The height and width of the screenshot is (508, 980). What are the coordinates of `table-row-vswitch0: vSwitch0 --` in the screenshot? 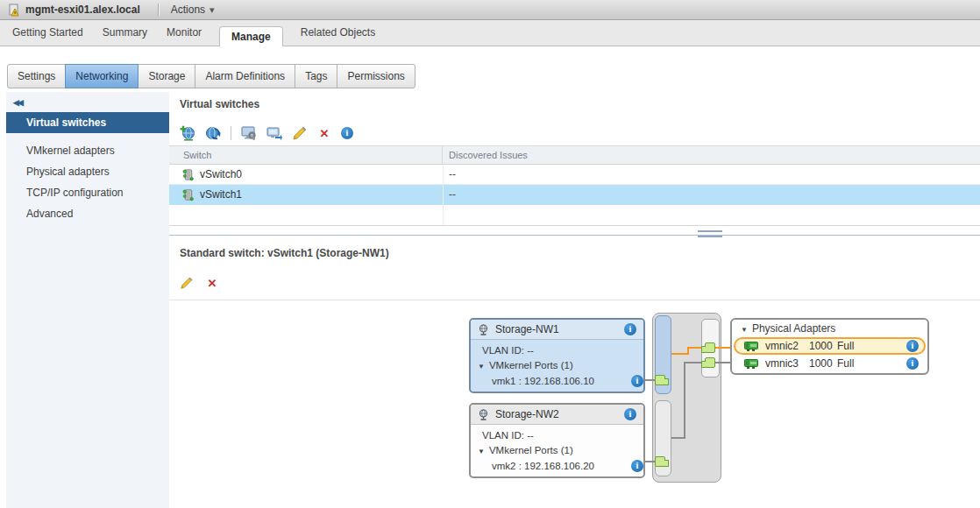 It's located at (575, 175).